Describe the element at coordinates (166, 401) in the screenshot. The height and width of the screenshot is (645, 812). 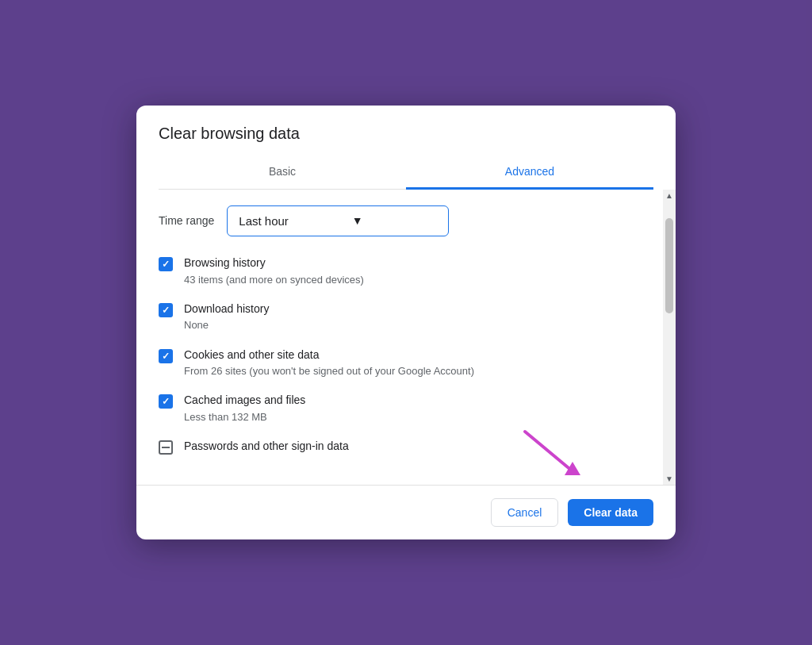
I see `checkbox-cached-images: ✓` at that location.